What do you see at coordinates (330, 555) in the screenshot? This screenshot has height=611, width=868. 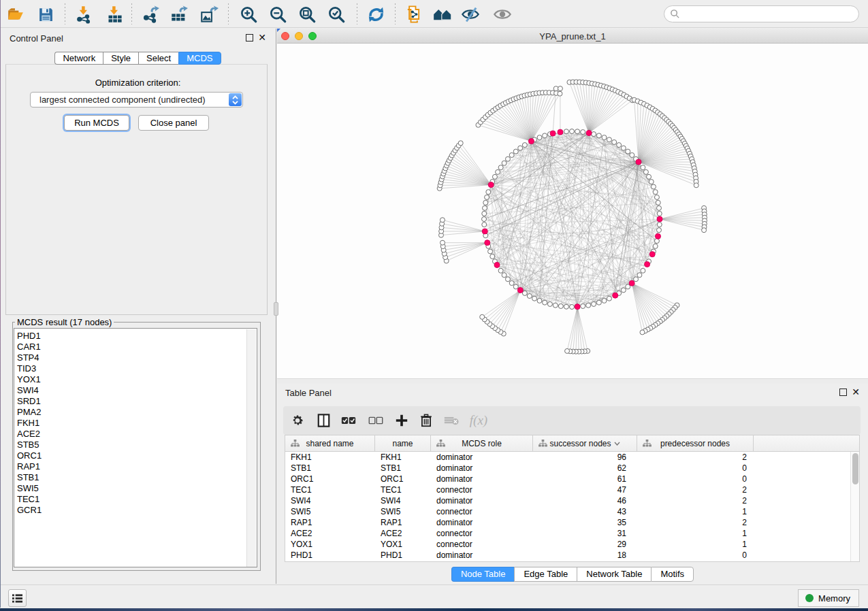 I see `cell-shared_name: PHD1` at bounding box center [330, 555].